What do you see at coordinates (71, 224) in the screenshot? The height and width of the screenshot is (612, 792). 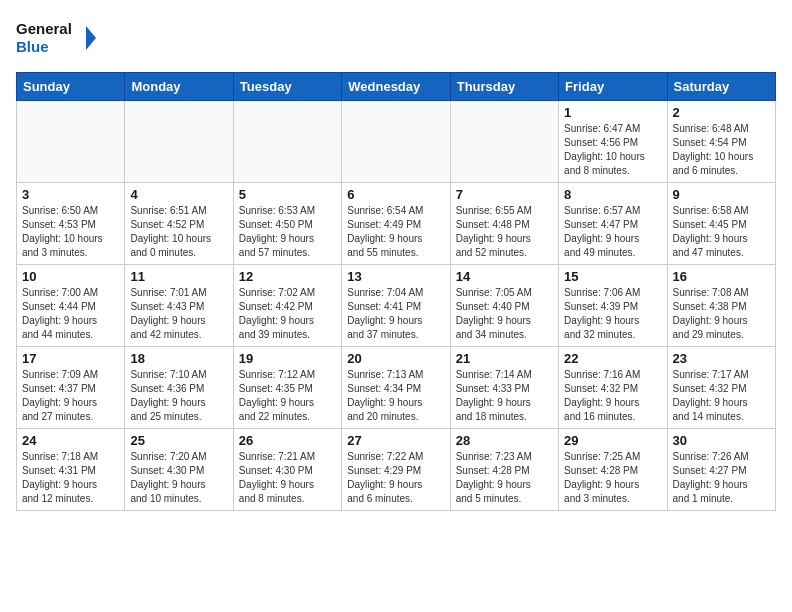 I see `calendar-cell: 3Sunrise: 6:50 AM Sunset: 4:53 PM Daylig…` at bounding box center [71, 224].